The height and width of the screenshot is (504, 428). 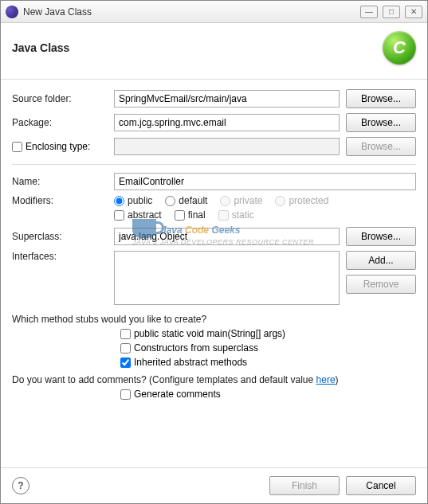 I want to click on wizard-header: Java Class C, so click(x=214, y=51).